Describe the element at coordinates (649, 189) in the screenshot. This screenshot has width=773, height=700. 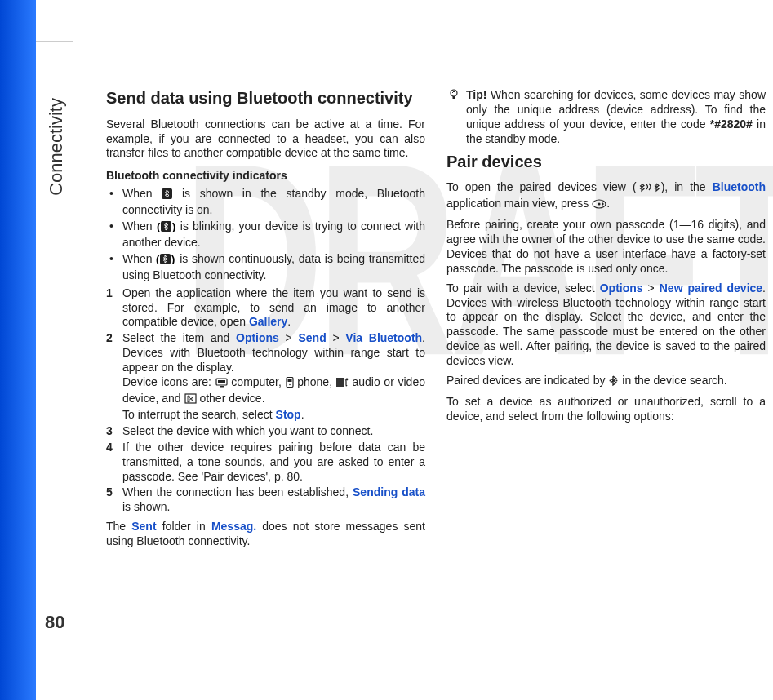
I see `paired-view-icon` at that location.